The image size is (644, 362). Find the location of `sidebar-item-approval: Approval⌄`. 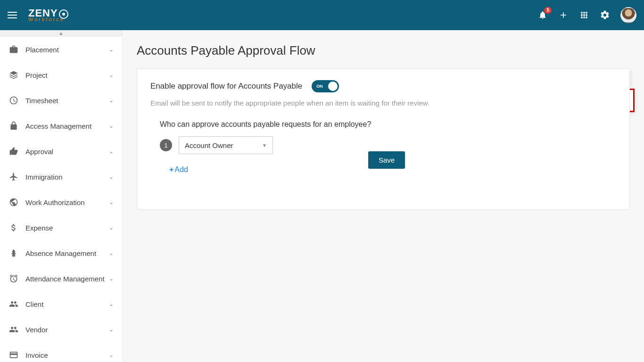

sidebar-item-approval: Approval⌄ is located at coordinates (61, 151).